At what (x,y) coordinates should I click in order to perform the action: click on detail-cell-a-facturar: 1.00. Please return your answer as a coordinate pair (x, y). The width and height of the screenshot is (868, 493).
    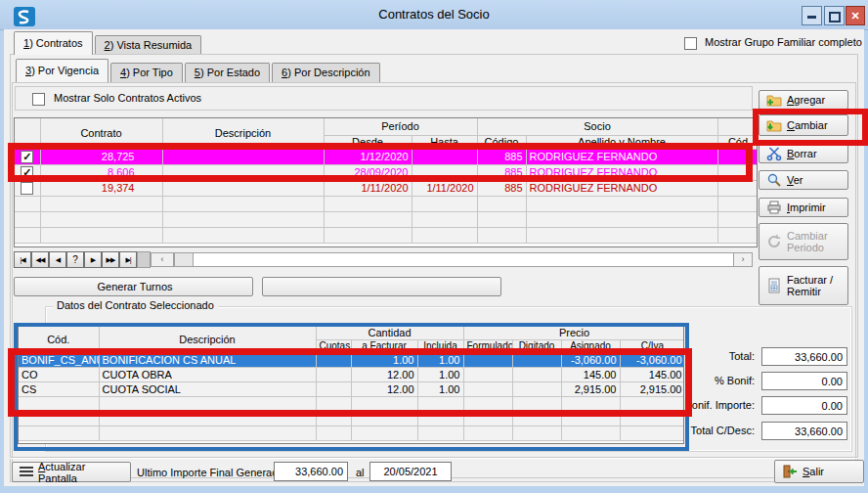
    Looking at the image, I should click on (384, 360).